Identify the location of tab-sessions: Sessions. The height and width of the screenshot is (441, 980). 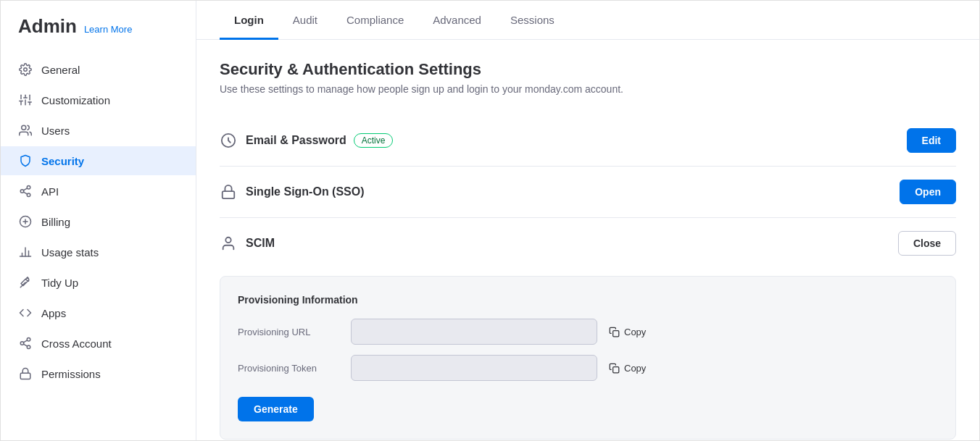
(532, 20).